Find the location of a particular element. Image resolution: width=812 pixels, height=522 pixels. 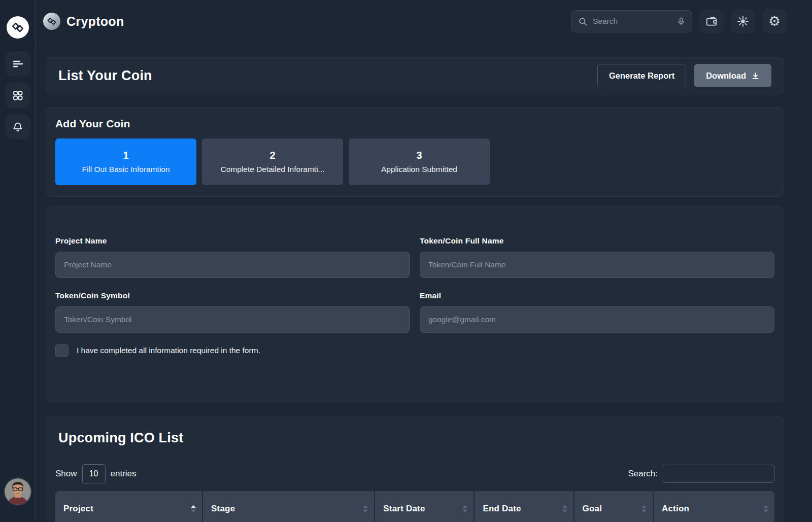

project-name-field-group: Project Name is located at coordinates (232, 257).